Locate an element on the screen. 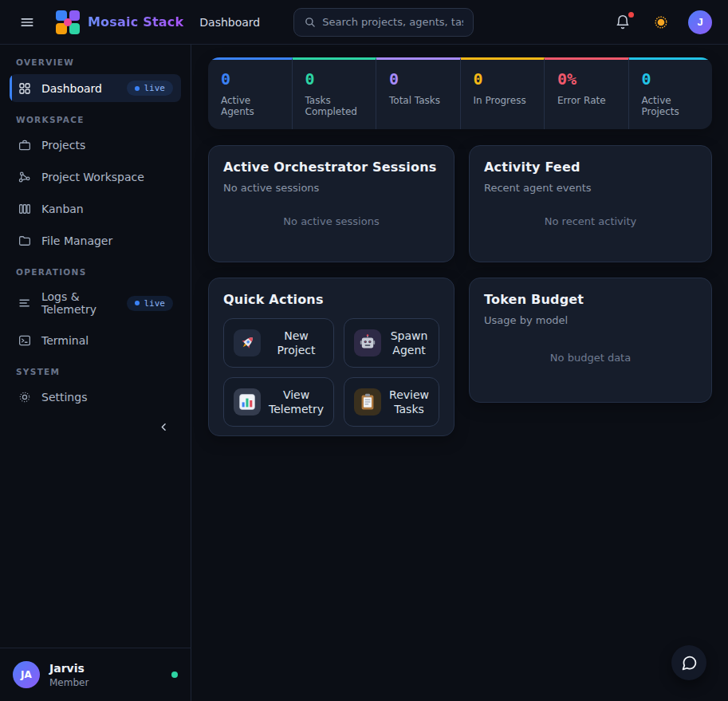 This screenshot has width=728, height=701. stat-in-progress: 0In Progress is located at coordinates (503, 93).